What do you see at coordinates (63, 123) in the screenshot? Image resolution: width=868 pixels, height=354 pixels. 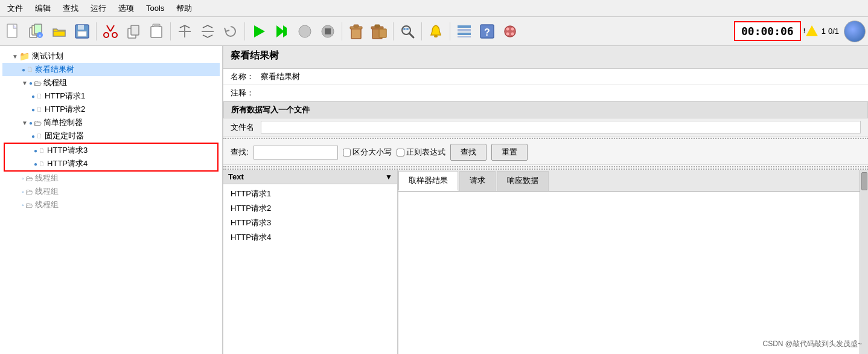 I see `tree-label-controller: 简单控制器` at bounding box center [63, 123].